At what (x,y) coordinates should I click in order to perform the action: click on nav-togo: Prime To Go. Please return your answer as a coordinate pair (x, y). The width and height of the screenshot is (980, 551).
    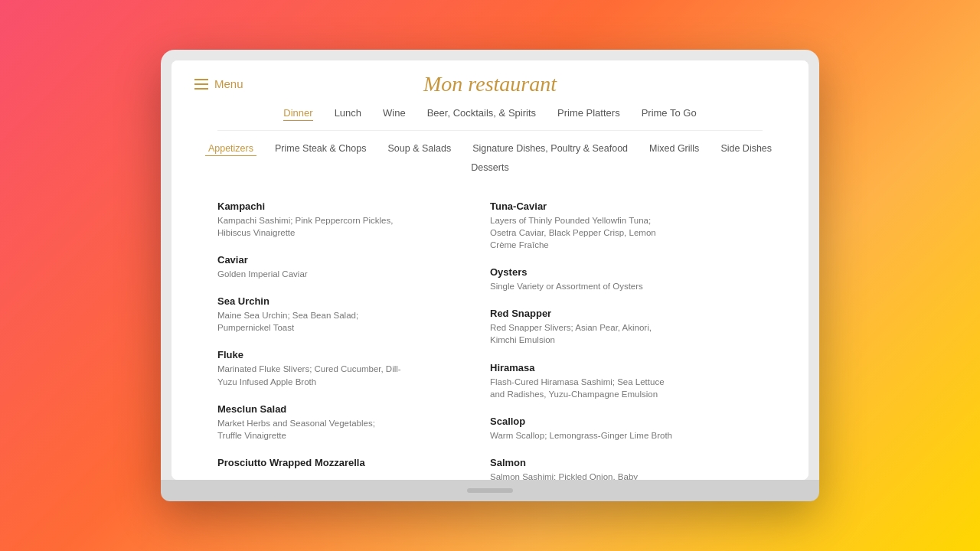
    Looking at the image, I should click on (669, 114).